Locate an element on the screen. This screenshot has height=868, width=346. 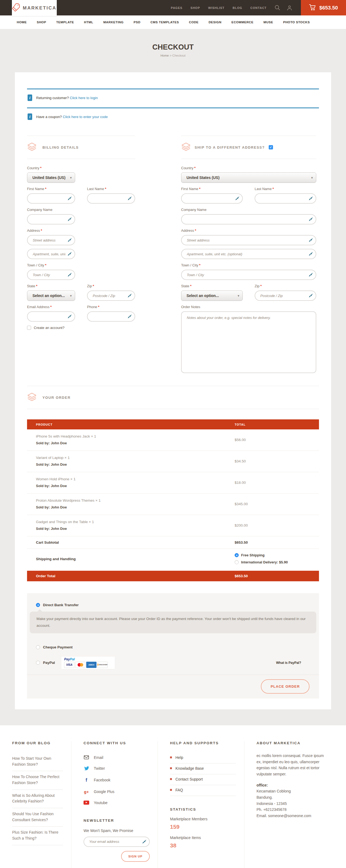
product-name: Proton Absolute Wordpress Themes × 1 is located at coordinates (135, 500).